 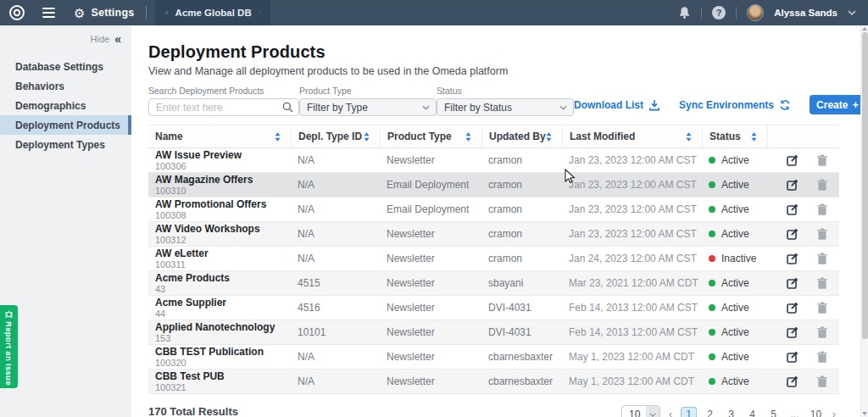 What do you see at coordinates (223, 314) in the screenshot?
I see `product-id: 44` at bounding box center [223, 314].